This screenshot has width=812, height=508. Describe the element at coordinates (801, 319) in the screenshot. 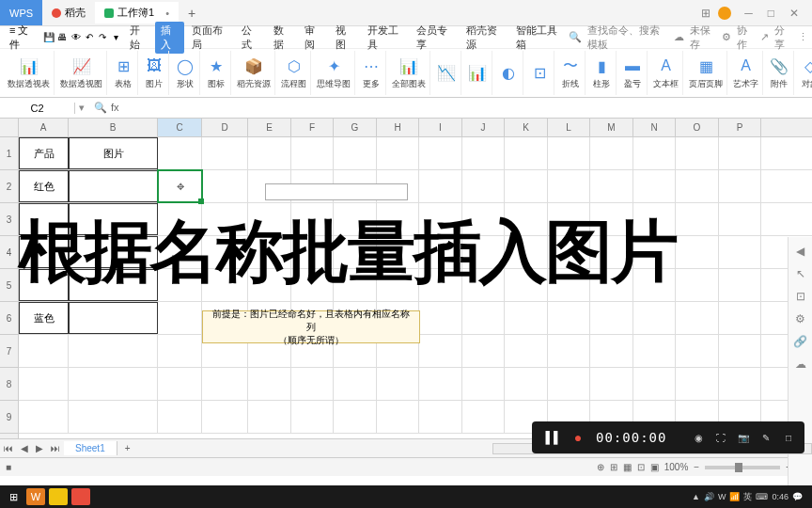

I see `sidebar-settings-icon: ⚙` at that location.